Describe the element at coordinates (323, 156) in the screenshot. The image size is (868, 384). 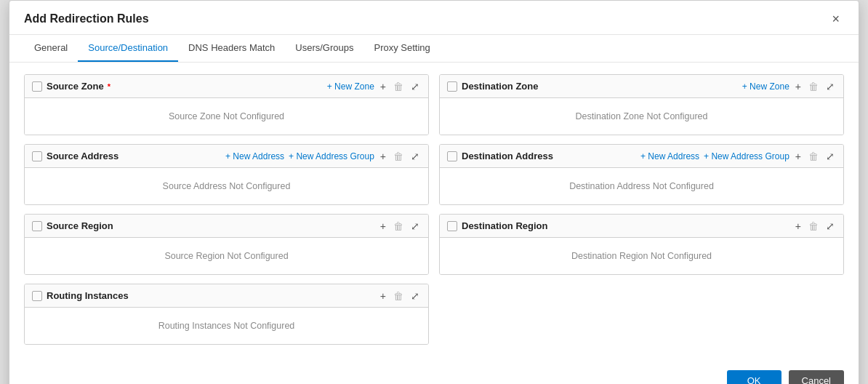
I see `source-address-actions: + New Address + New Address Group + 🗑 ⤢` at that location.